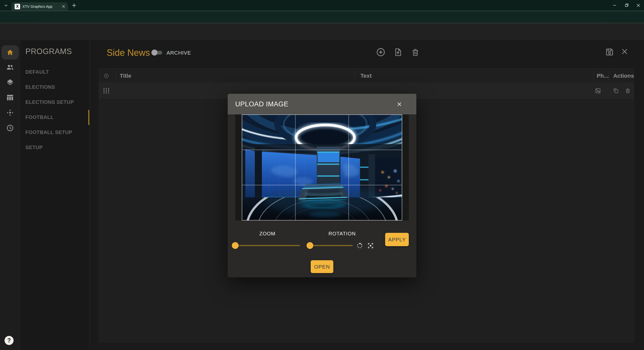 The width and height of the screenshot is (644, 350). Describe the element at coordinates (624, 76) in the screenshot. I see `column-header-actions: Actions` at that location.